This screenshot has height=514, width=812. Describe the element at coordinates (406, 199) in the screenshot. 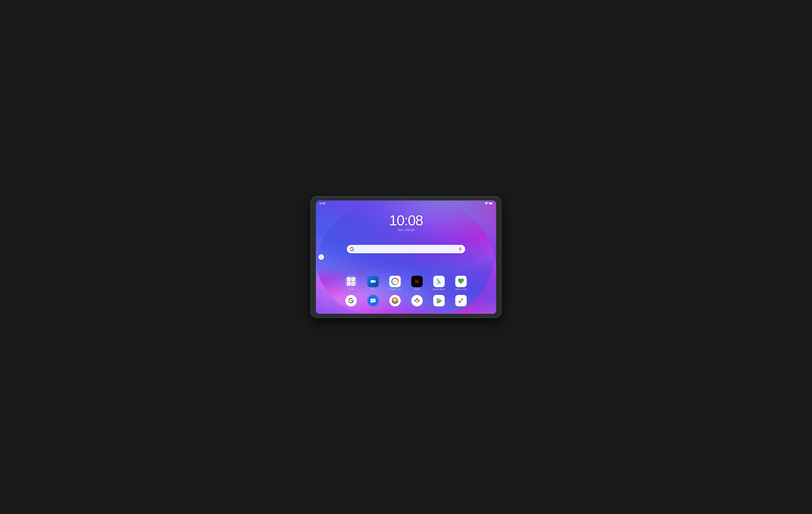

I see `front-camera` at that location.